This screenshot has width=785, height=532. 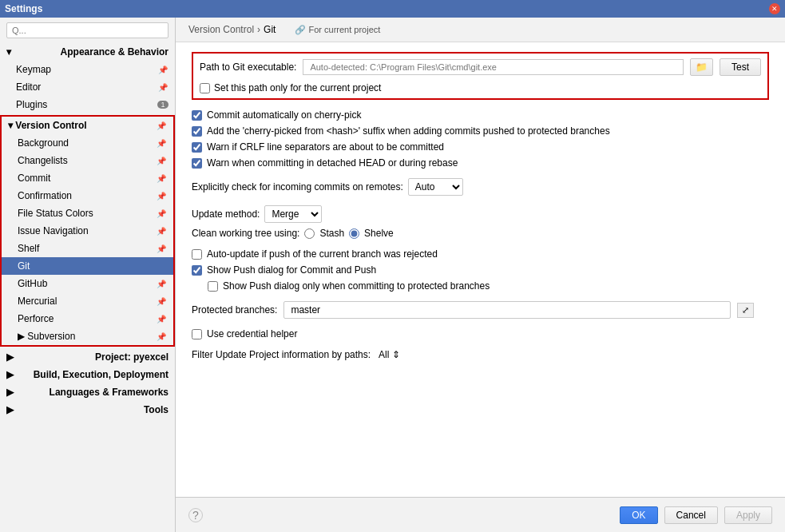 I want to click on cancel-button: Cancel, so click(x=692, y=515).